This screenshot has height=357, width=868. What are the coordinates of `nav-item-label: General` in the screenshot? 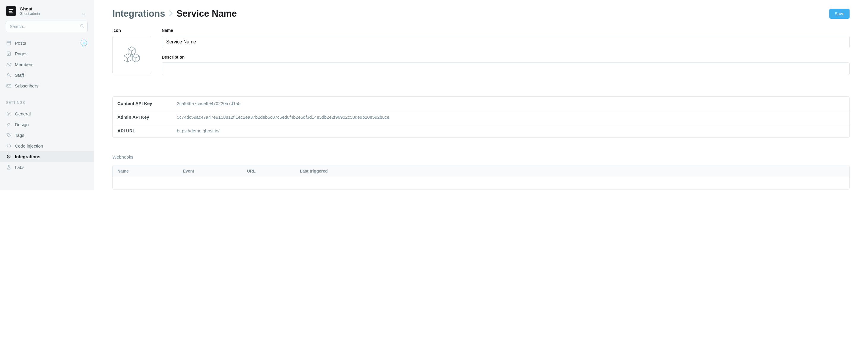 It's located at (23, 114).